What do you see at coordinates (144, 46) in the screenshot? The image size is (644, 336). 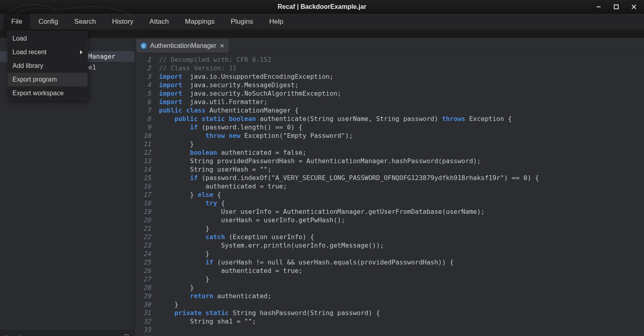 I see `class-icon: C` at bounding box center [144, 46].